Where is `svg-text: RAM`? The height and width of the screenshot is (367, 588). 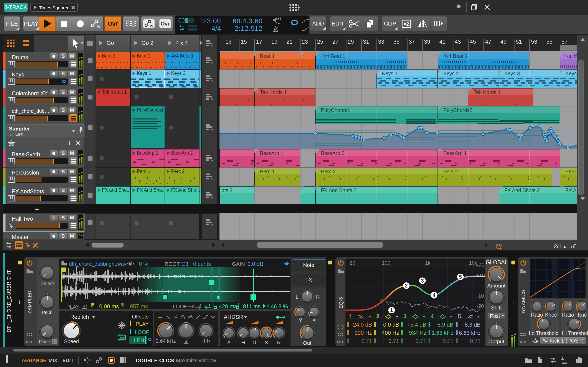 svg-text: RAM is located at coordinates (122, 338).